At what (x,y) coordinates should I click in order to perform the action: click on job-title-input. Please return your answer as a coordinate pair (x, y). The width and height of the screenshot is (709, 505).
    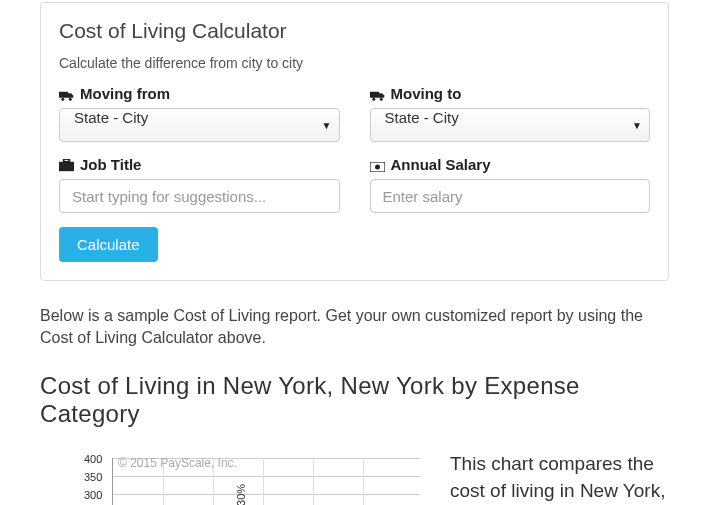
    Looking at the image, I should click on (200, 196).